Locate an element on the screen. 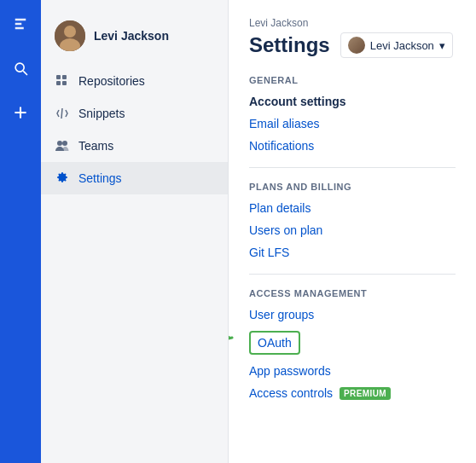 This screenshot has height=463, width=476. main-header: Settings Levi Jackson ▾ is located at coordinates (352, 45).